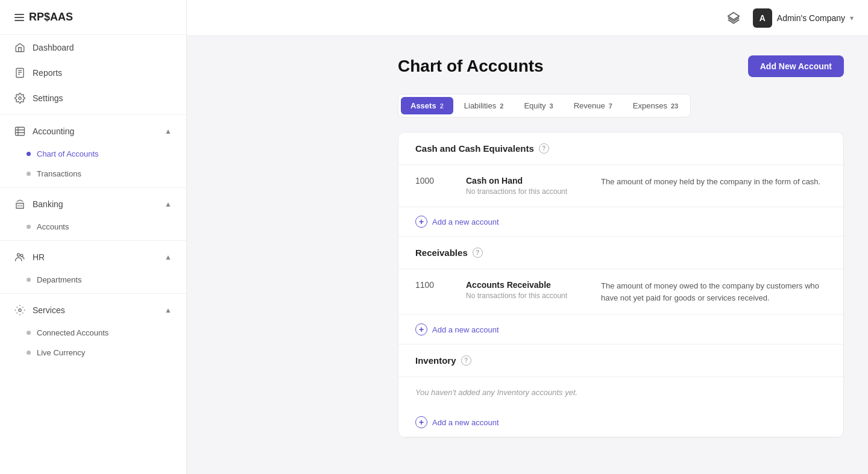 The image size is (868, 474). What do you see at coordinates (711, 182) in the screenshot?
I see `account-desc-cash-on-hand: The amount of money held by the company …` at bounding box center [711, 182].